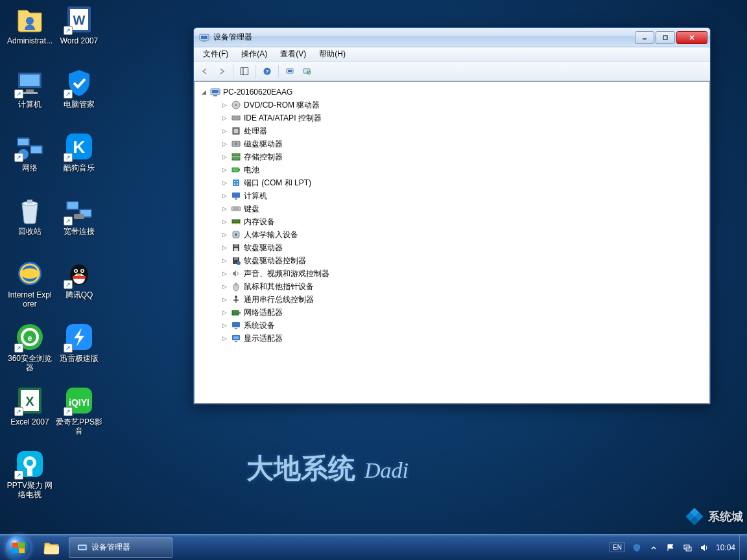 The height and width of the screenshot is (560, 747). Describe the element at coordinates (458, 131) in the screenshot. I see `tree-node-cpu: ▷处理器` at that location.